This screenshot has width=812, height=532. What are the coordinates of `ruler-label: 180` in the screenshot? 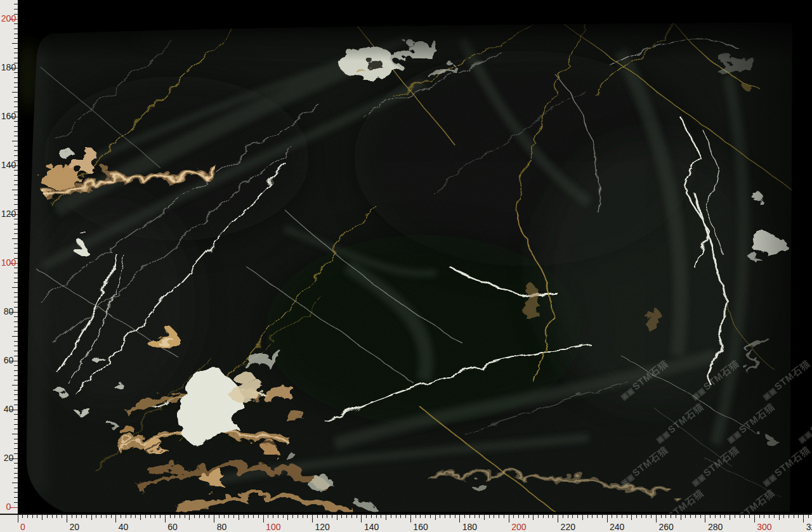 It's located at (469, 528).